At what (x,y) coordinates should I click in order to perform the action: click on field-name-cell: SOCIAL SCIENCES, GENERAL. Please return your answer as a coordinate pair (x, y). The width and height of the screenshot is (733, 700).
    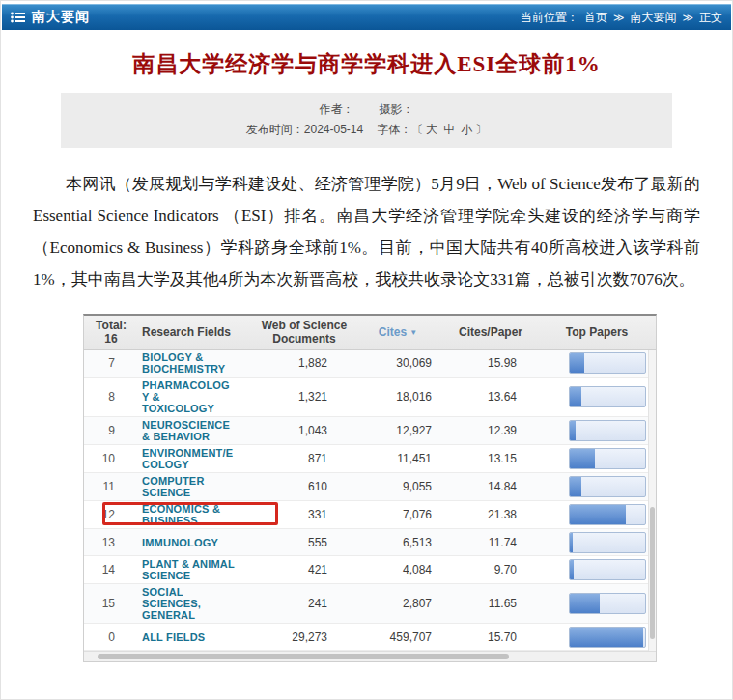
    Looking at the image, I should click on (197, 603).